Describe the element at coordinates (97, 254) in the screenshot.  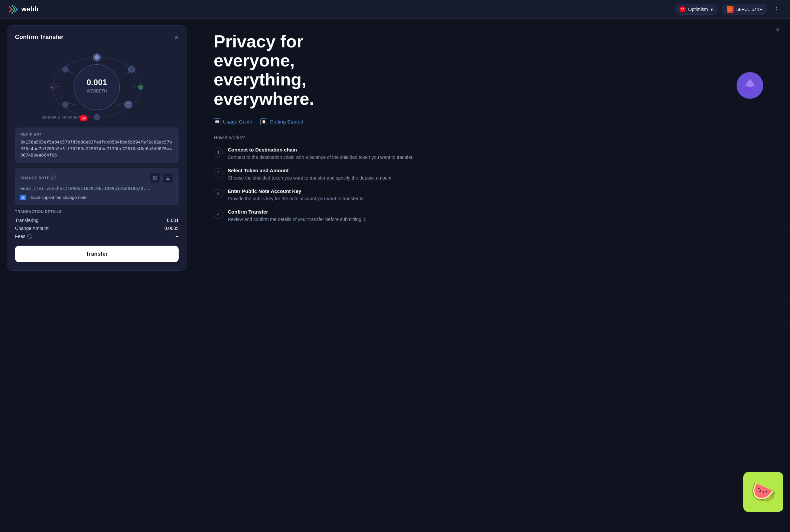
I see `transfer-button: Transfer` at that location.